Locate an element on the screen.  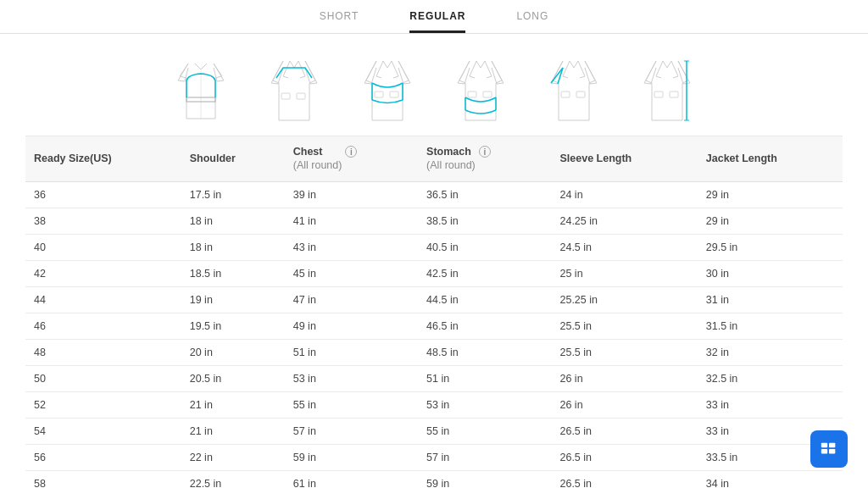
cell-stomach: 46.5 in is located at coordinates (485, 325).